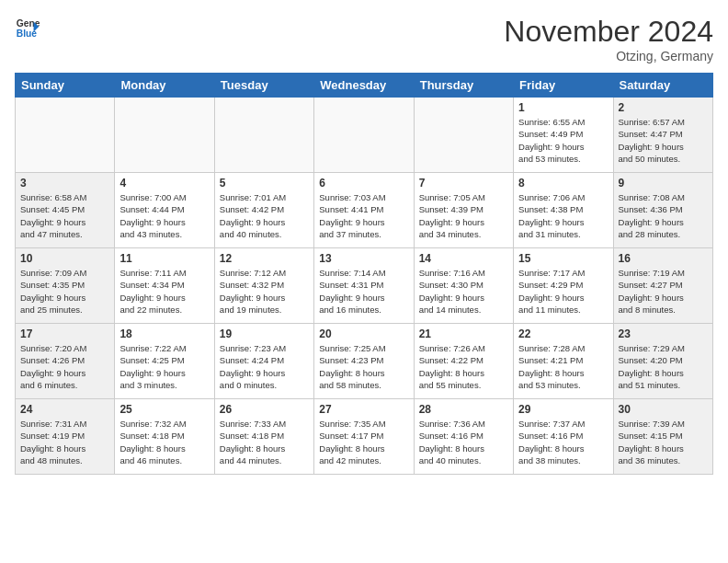 Image resolution: width=728 pixels, height=563 pixels. I want to click on day-detail: Sunrise: 7:32 AM Sunset: 4:18 PM Dayligh…, so click(164, 442).